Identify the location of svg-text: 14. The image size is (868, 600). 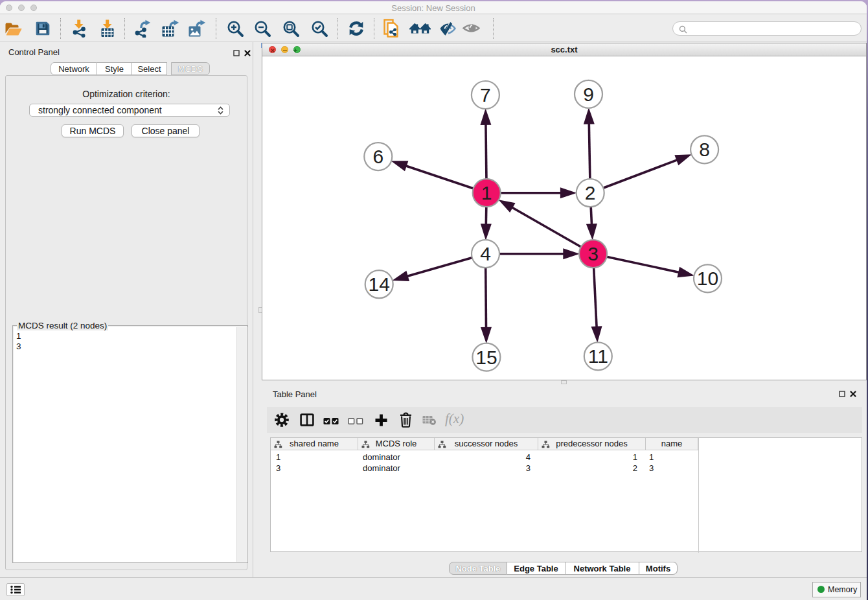
(380, 284).